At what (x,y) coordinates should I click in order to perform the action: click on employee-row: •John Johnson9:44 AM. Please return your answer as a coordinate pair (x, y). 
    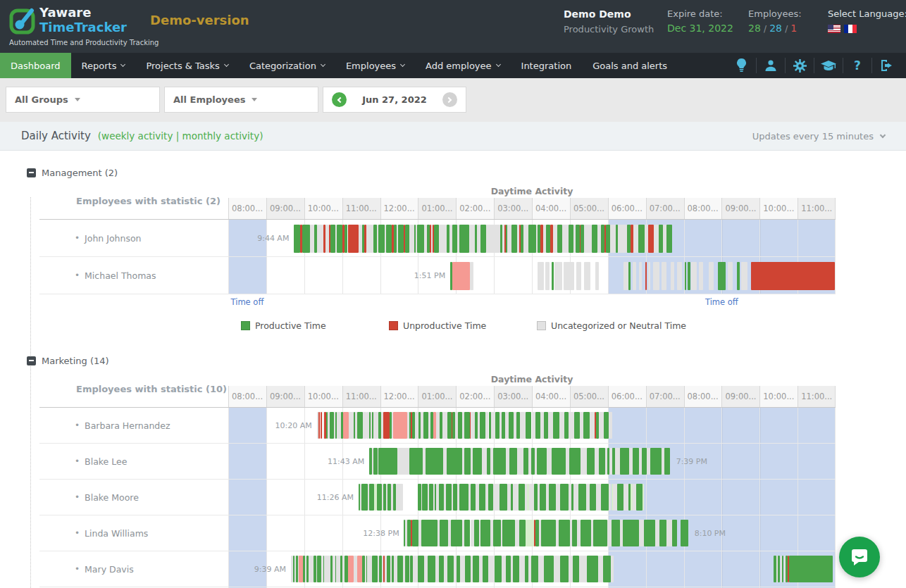
    Looking at the image, I should click on (438, 238).